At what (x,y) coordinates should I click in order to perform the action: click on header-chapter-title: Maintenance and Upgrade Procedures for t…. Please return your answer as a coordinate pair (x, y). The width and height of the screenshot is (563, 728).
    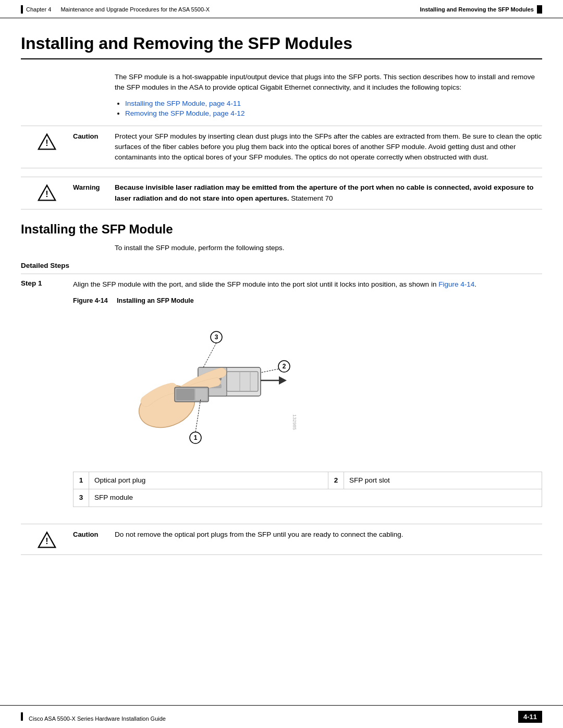
    Looking at the image, I should click on (135, 9).